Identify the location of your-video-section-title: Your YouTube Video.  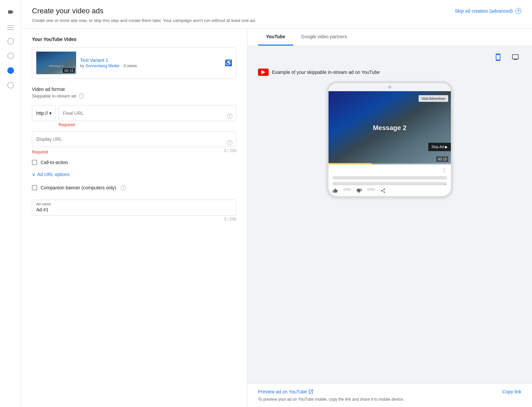
(134, 39).